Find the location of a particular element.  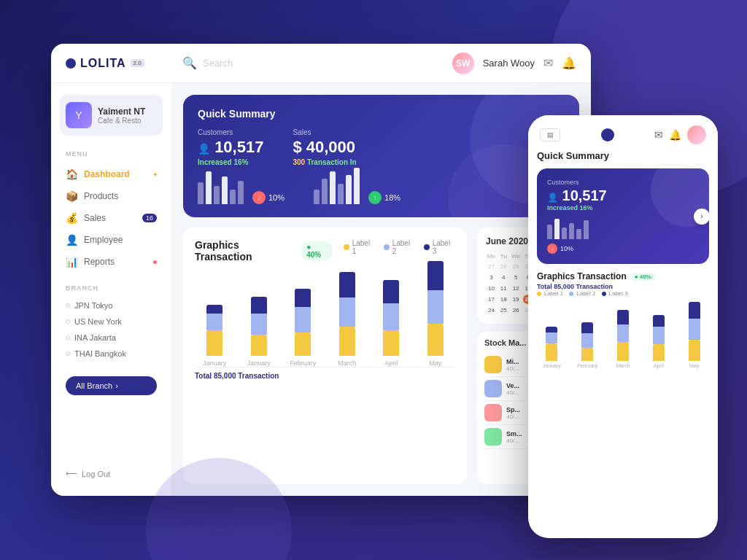

cal-day: 28 is located at coordinates (503, 267).